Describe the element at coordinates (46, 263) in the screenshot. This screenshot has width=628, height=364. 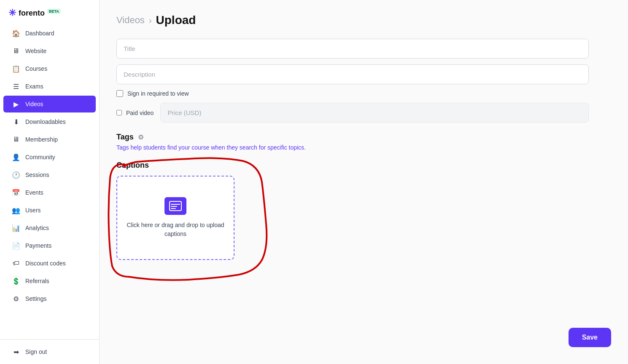
I see `nav-label-discount-codes: Discount codes` at that location.